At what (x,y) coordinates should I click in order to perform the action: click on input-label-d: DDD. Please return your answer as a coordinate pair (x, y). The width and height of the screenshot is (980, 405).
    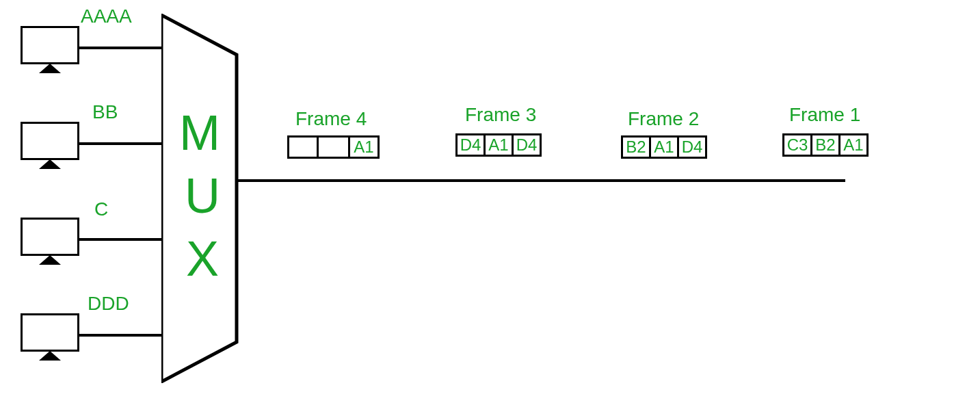
    Looking at the image, I should click on (108, 304).